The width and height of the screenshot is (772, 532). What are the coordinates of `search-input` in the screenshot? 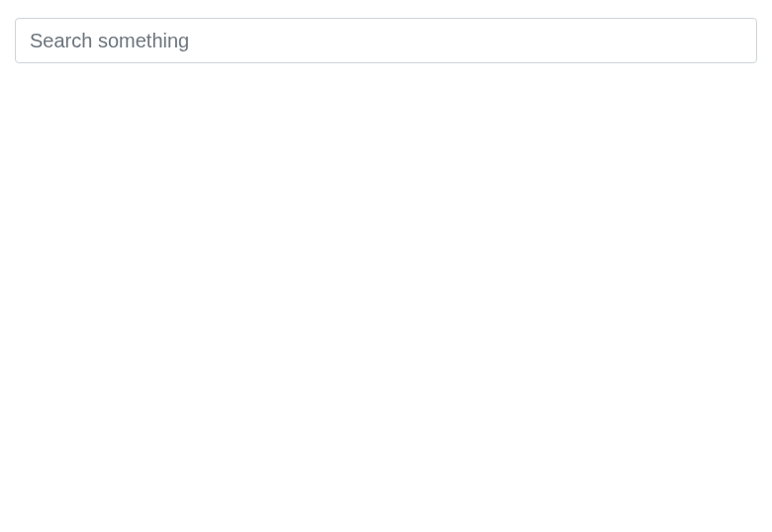 It's located at (386, 41).